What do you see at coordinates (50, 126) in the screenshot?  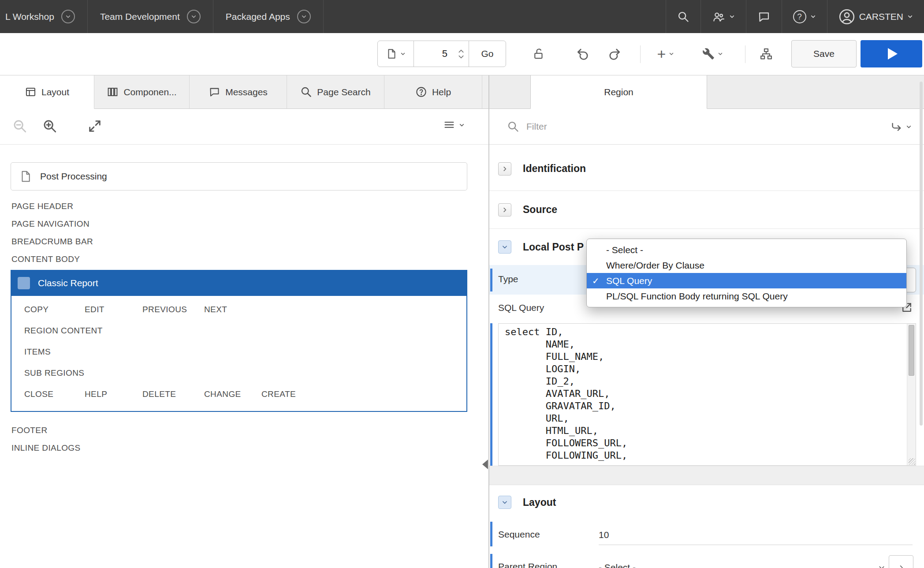 I see `zoom-in-button` at bounding box center [50, 126].